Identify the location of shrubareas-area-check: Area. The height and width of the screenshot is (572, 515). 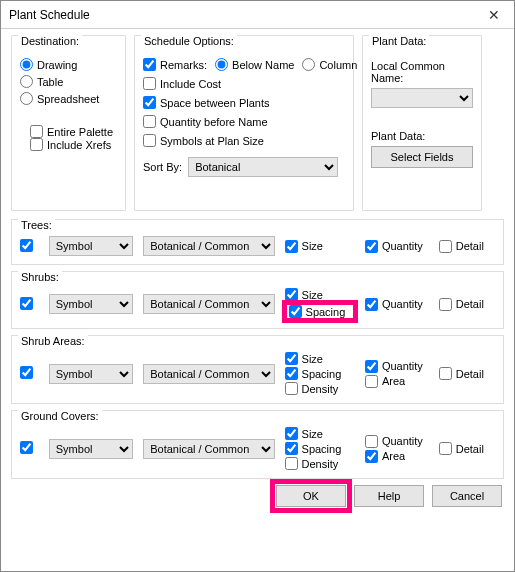
(397, 382).